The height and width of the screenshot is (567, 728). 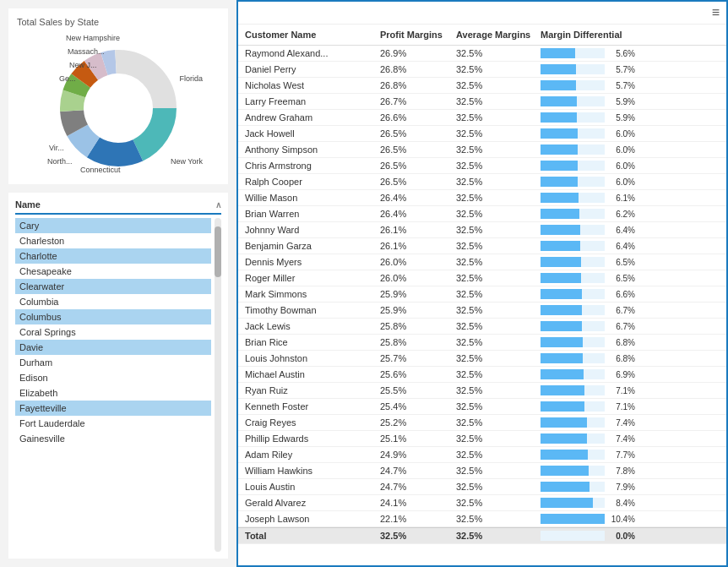 I want to click on table-row: Anthony Simpson26.5%32.5%6.0%, so click(x=482, y=150).